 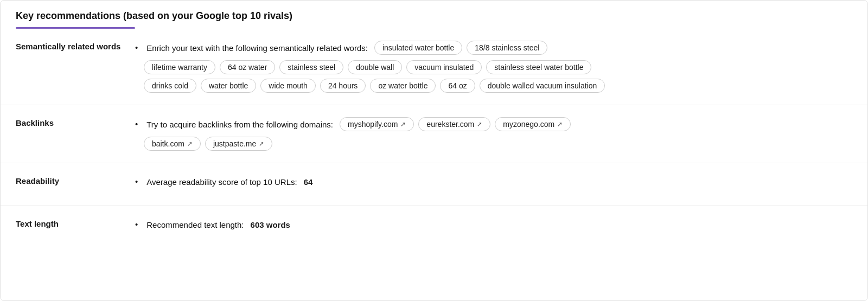 I want to click on tag-24-hours: 24 hours, so click(x=343, y=86).